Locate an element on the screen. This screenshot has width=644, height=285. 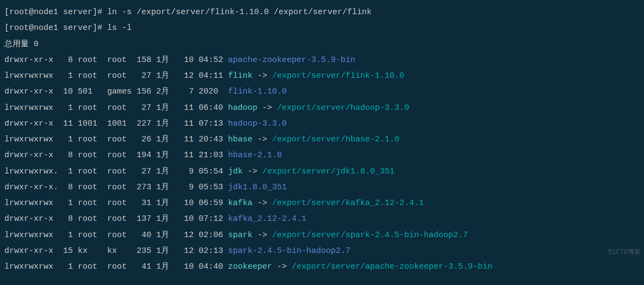
total-line: 总用量 0 is located at coordinates (322, 45).